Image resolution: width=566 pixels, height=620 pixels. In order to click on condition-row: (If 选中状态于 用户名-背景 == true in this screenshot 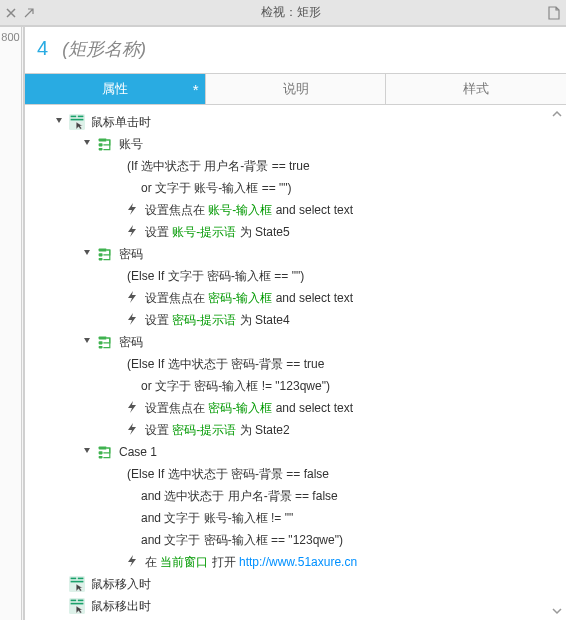, I will do `click(296, 166)`.